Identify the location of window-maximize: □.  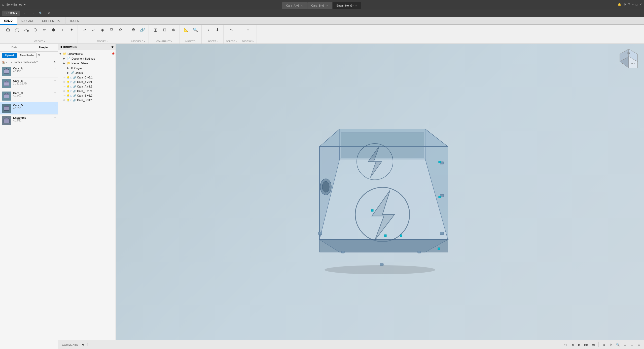
(636, 5).